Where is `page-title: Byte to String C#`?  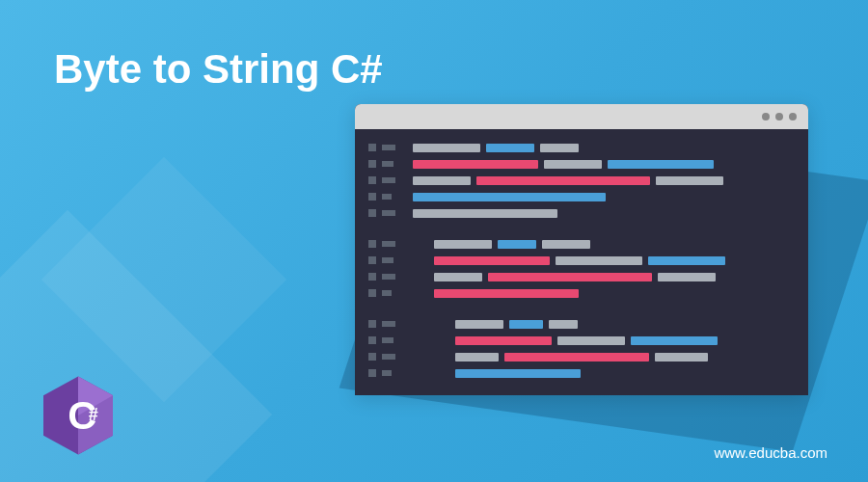
page-title: Byte to String C# is located at coordinates (218, 69).